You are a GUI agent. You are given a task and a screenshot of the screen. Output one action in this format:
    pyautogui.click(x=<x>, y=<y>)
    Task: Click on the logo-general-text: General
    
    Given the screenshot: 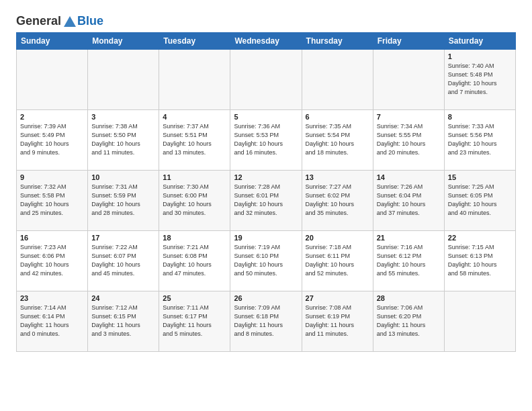 What is the action you would take?
    pyautogui.click(x=39, y=21)
    